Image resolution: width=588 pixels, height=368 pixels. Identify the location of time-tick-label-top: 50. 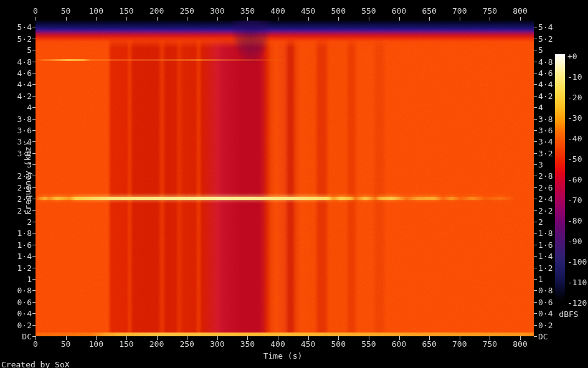
(66, 11).